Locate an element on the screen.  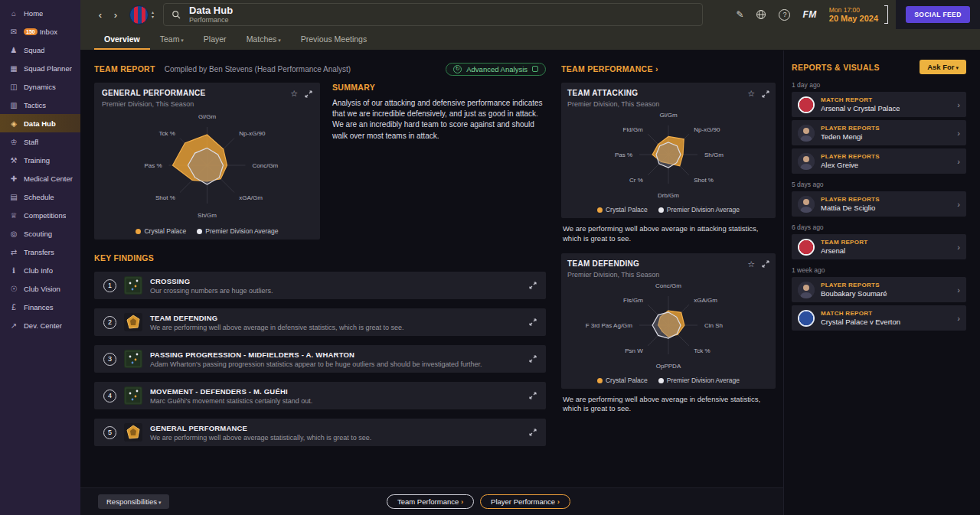
sidebar-item-label: Club Info is located at coordinates (38, 271).